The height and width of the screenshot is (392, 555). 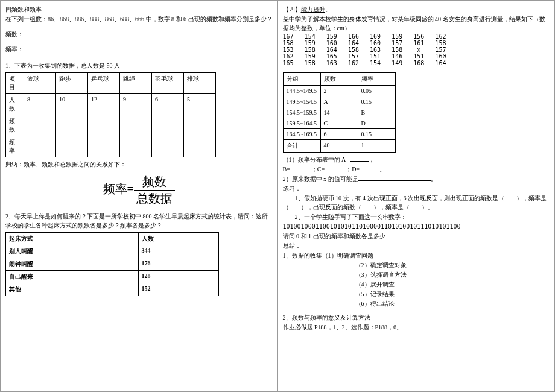 What do you see at coordinates (339, 91) in the screenshot?
I see `cell: 2` at bounding box center [339, 91].